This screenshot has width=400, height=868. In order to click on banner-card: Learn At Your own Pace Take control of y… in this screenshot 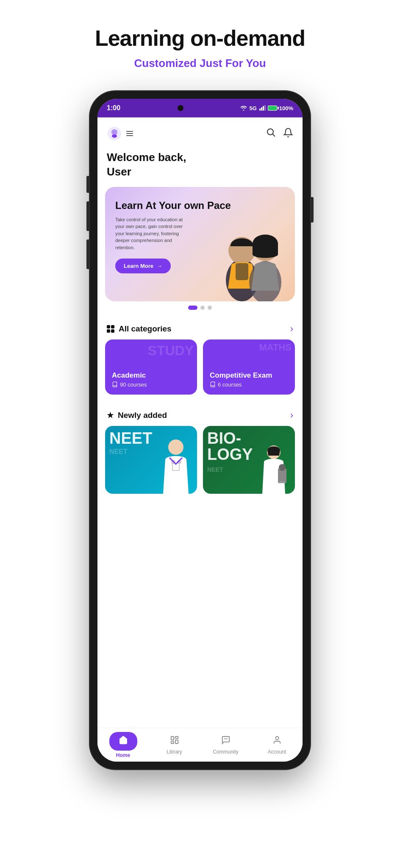, I will do `click(200, 244)`.